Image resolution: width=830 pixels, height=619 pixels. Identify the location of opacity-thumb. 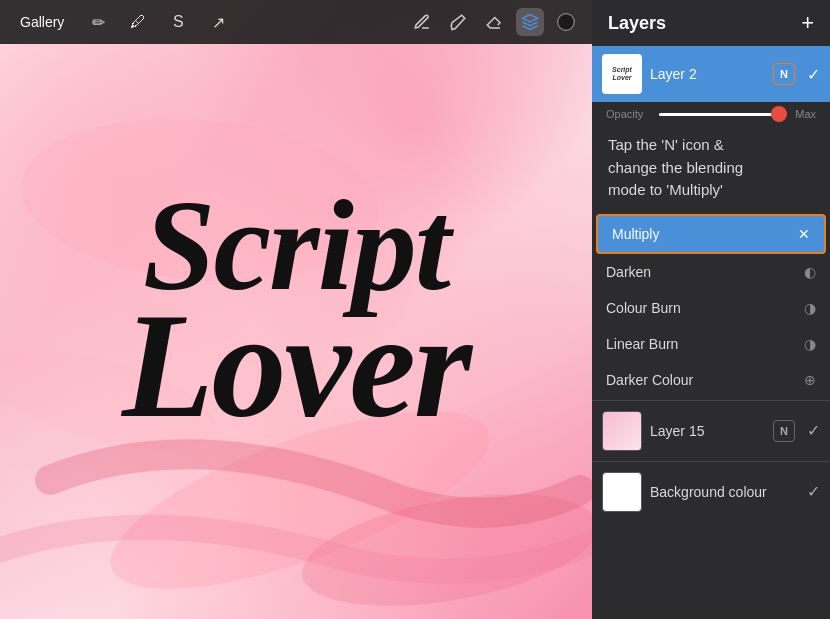
(779, 114).